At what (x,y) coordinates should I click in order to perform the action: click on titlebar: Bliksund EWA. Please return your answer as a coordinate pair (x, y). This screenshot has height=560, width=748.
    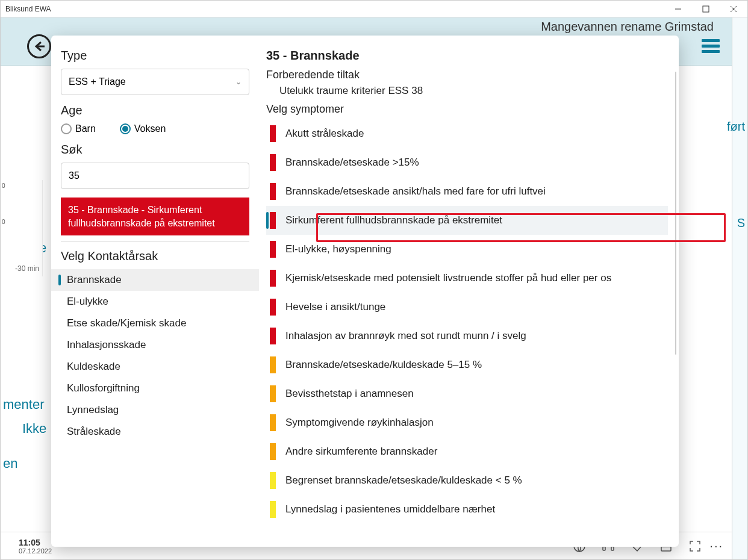
    Looking at the image, I should click on (374, 9).